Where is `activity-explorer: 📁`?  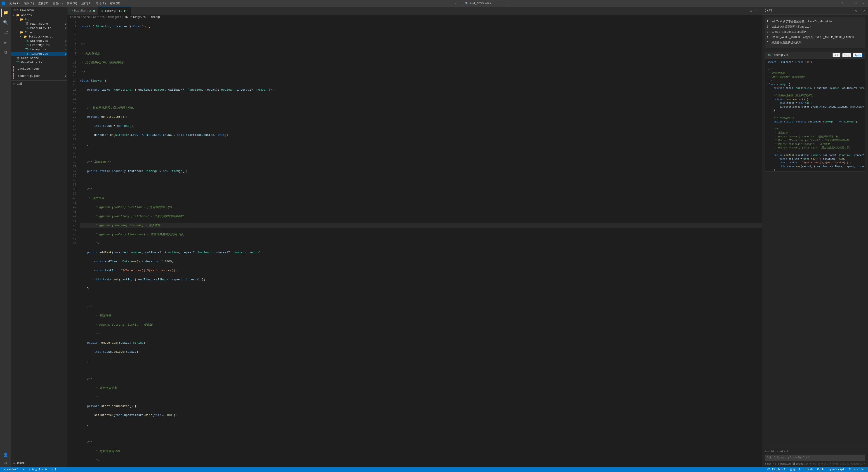 activity-explorer: 📁 is located at coordinates (5, 13).